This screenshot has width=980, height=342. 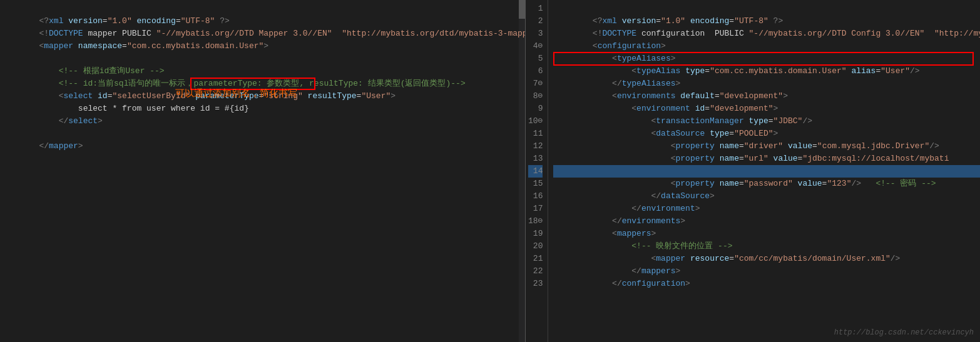 What do you see at coordinates (536, 9) in the screenshot?
I see `line-num-1: 1` at bounding box center [536, 9].